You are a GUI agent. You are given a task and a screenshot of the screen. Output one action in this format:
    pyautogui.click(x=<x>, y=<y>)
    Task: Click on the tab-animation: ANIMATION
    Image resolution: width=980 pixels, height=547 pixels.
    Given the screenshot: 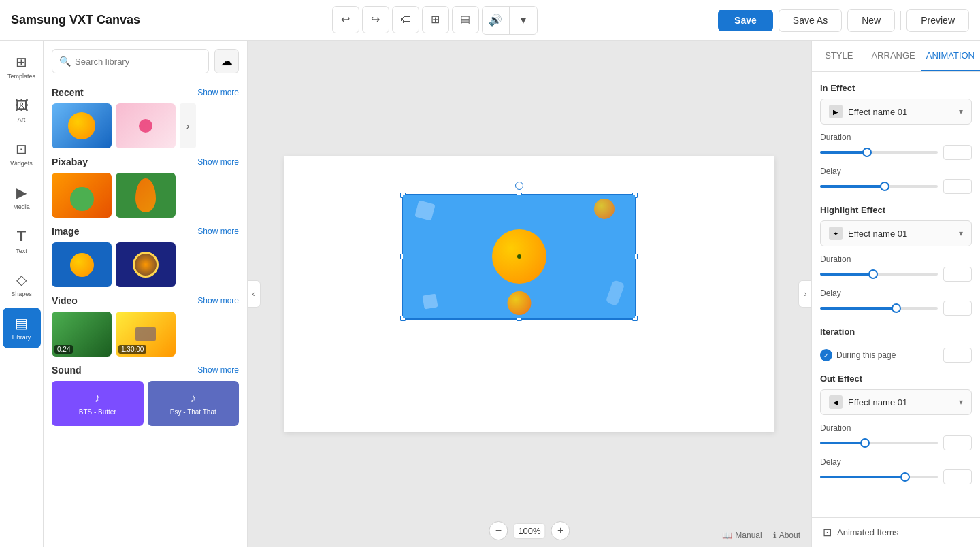 What is the action you would take?
    pyautogui.click(x=950, y=56)
    